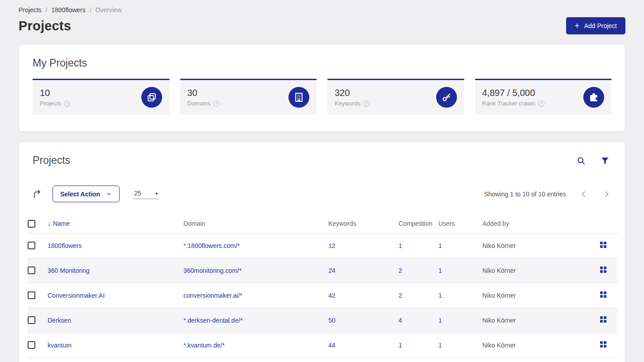 The height and width of the screenshot is (362, 644). What do you see at coordinates (30, 10) in the screenshot?
I see `breadcrumb-item-projects: Projects` at bounding box center [30, 10].